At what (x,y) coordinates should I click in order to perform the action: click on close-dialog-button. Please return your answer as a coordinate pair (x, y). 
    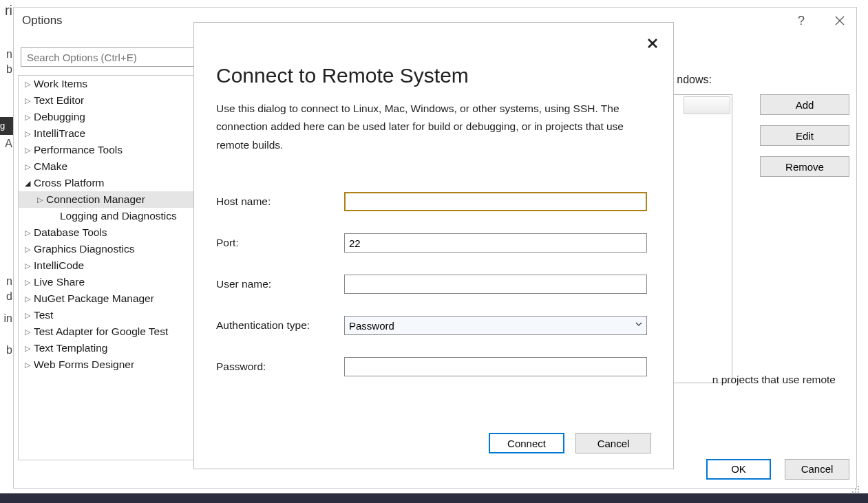
    Looking at the image, I should click on (653, 43).